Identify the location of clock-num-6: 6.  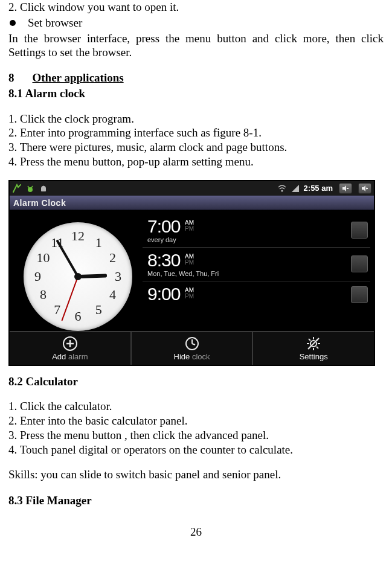
(79, 316).